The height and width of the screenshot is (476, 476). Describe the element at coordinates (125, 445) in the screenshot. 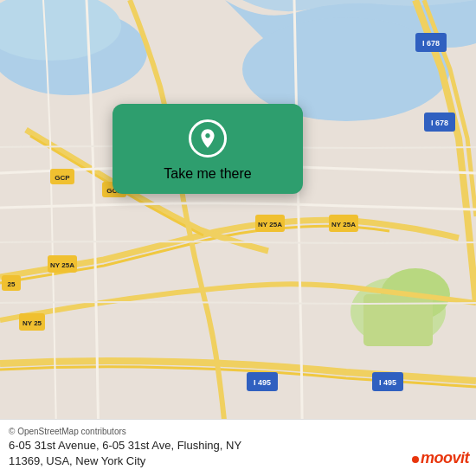

I see `address-line1: 6-05 31st Avenue, 6-05 31st Ave, Flushin…` at that location.